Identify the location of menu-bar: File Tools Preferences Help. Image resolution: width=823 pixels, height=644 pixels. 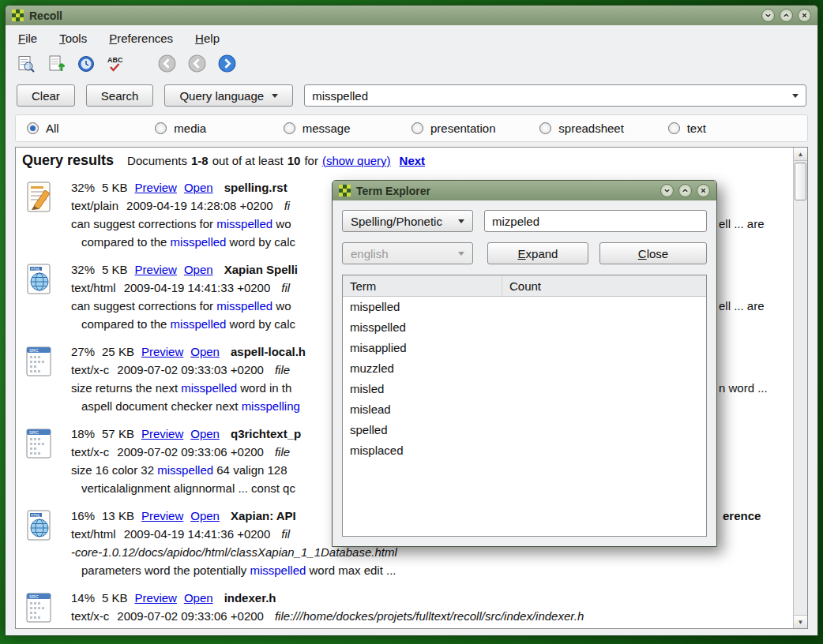
(412, 38).